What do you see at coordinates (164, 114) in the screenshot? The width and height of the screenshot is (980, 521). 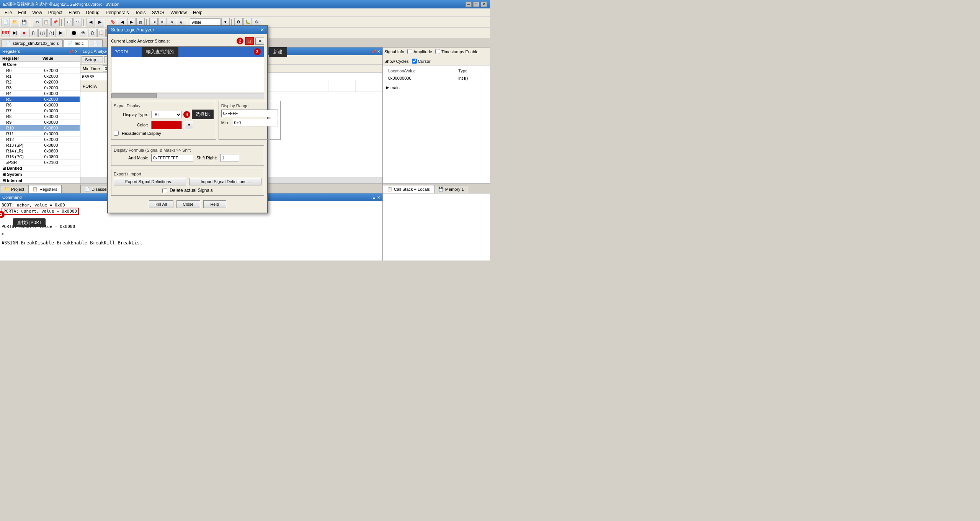 I see `display-type-row: Display Type: Bit Analog Unsigned 4 选择bi…` at bounding box center [164, 114].